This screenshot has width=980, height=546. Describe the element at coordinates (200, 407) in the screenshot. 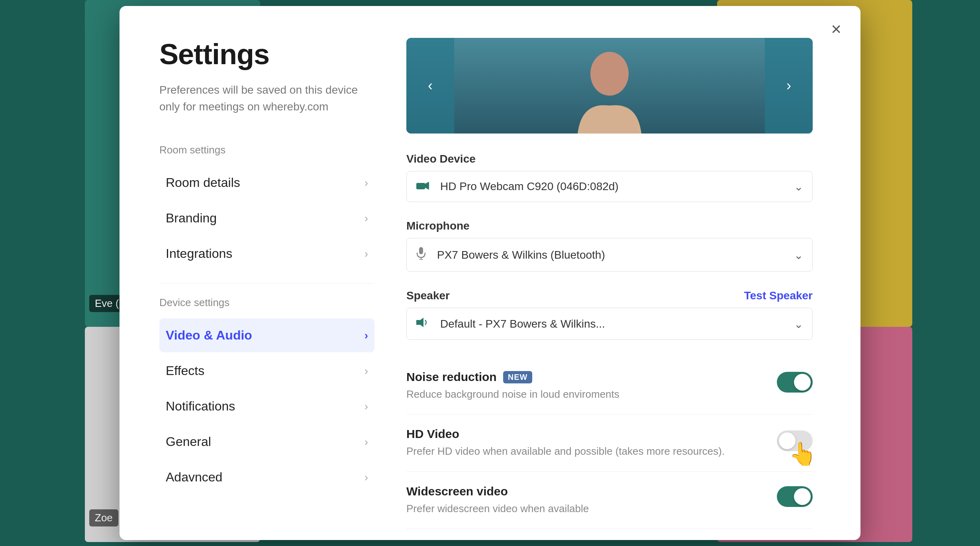

I see `sidebar-item-label: Notifications` at that location.